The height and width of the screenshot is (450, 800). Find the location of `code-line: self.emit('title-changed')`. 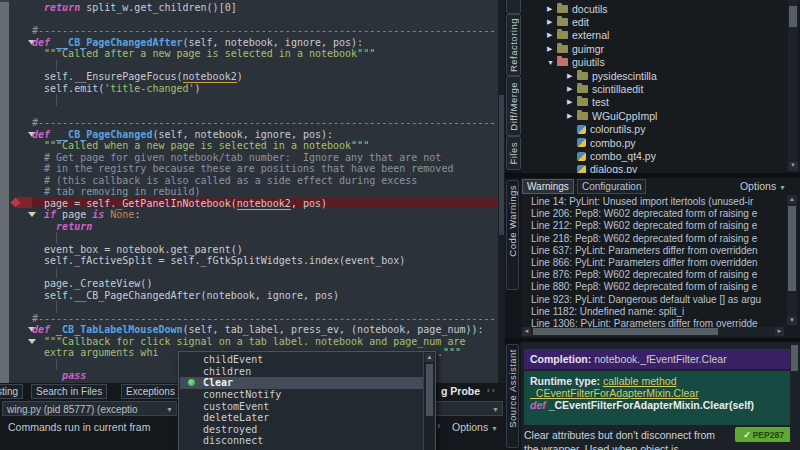

code-line: self.emit('title-changed') is located at coordinates (116, 89).